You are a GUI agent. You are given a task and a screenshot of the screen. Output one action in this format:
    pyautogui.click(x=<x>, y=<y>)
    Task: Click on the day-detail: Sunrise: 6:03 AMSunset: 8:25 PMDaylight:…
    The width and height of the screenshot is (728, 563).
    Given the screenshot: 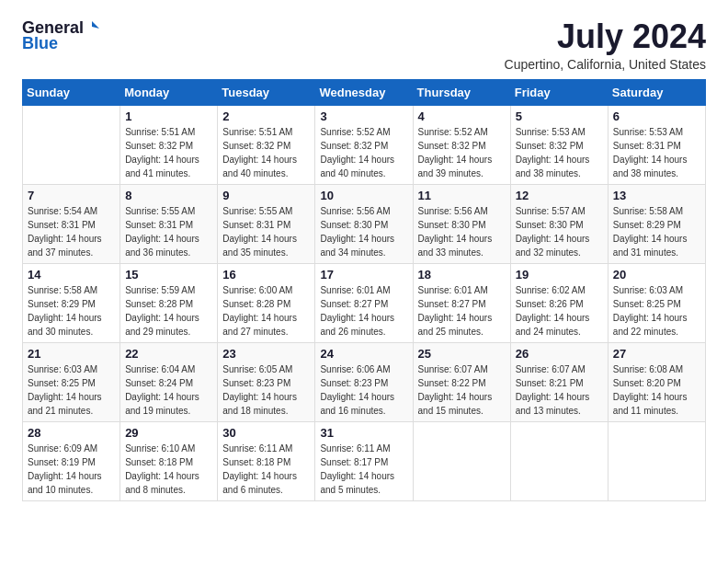 What is the action you would take?
    pyautogui.click(x=72, y=390)
    